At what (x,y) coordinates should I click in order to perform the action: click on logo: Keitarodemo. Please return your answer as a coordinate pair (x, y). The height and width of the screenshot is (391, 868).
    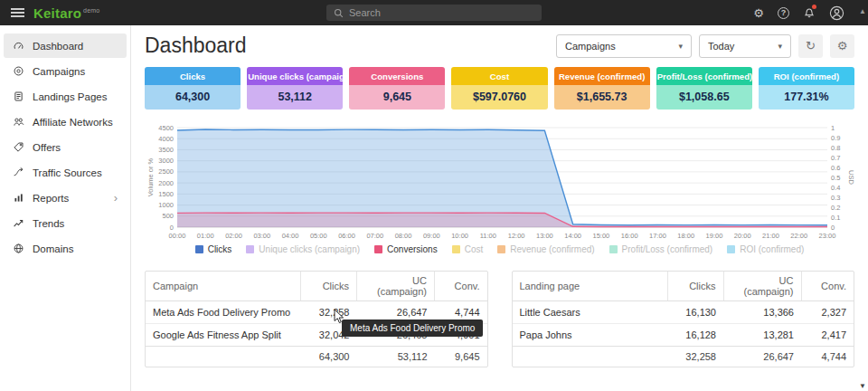
    Looking at the image, I should click on (67, 13).